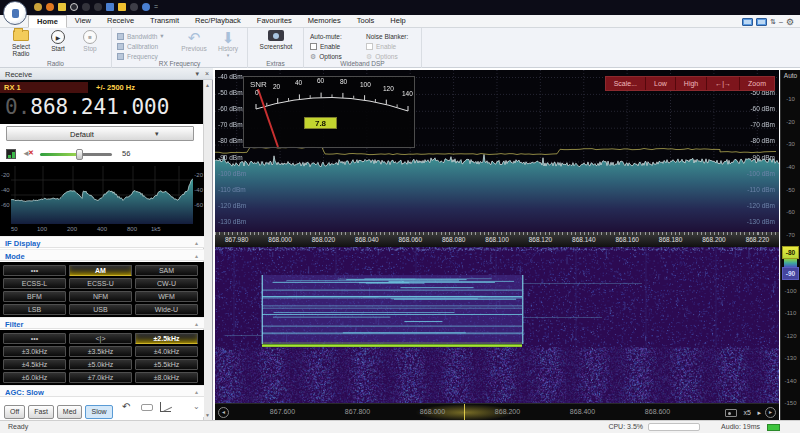 The image size is (800, 433). I want to click on agc-button: Fast, so click(41, 412).